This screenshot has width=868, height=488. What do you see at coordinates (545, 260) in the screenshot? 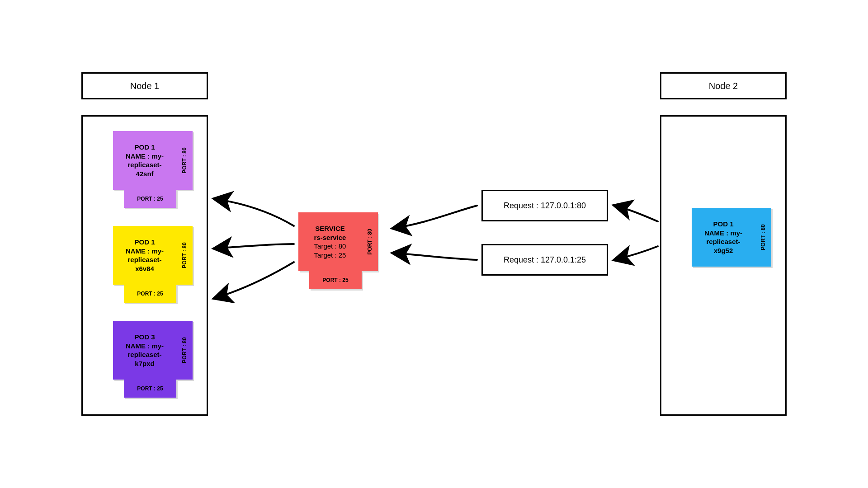
I see `request-25-label: Request : 127.0.0.1:25` at bounding box center [545, 260].